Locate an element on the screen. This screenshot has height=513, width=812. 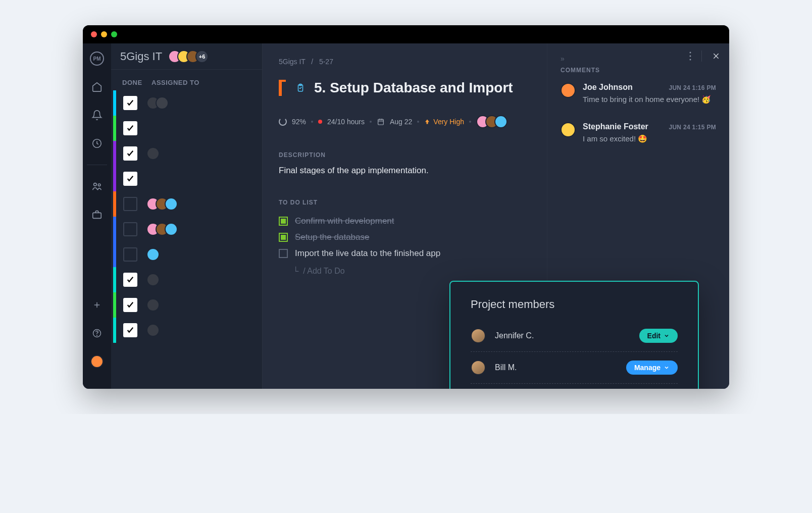
comment-author: Joe Johnson is located at coordinates (608, 87).